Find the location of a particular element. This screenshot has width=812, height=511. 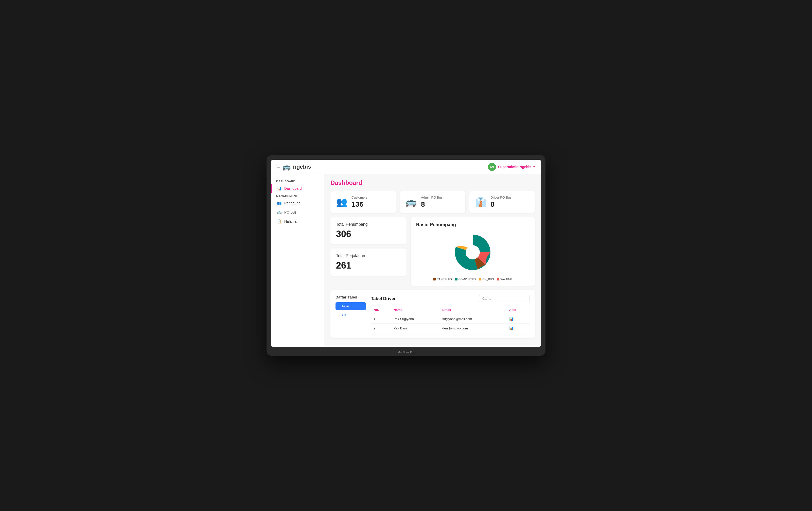

halaman-icon: 📋 is located at coordinates (279, 221).